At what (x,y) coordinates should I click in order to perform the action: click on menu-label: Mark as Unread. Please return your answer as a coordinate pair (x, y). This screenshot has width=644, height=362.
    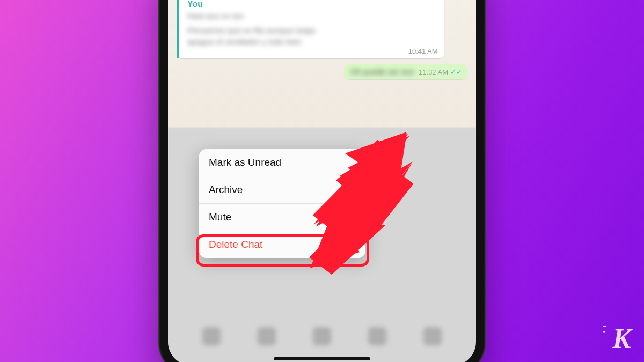
    Looking at the image, I should click on (245, 162).